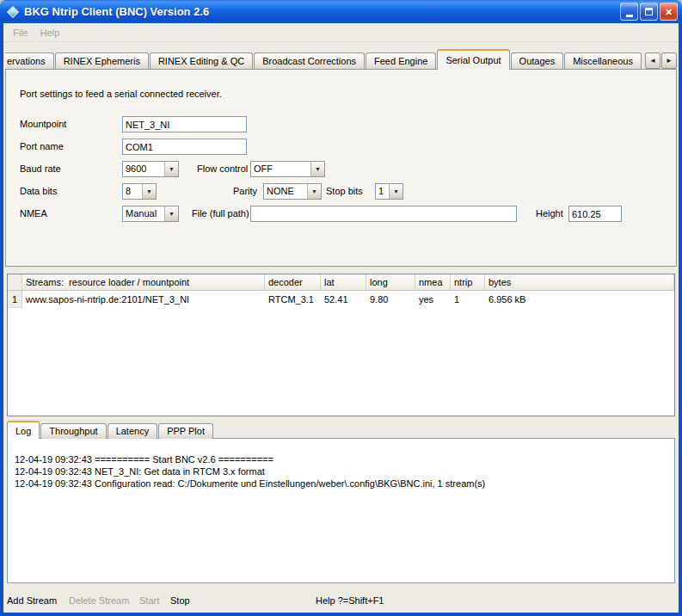  What do you see at coordinates (401, 61) in the screenshot?
I see `tab-feed-engine: Feed Engine` at bounding box center [401, 61].